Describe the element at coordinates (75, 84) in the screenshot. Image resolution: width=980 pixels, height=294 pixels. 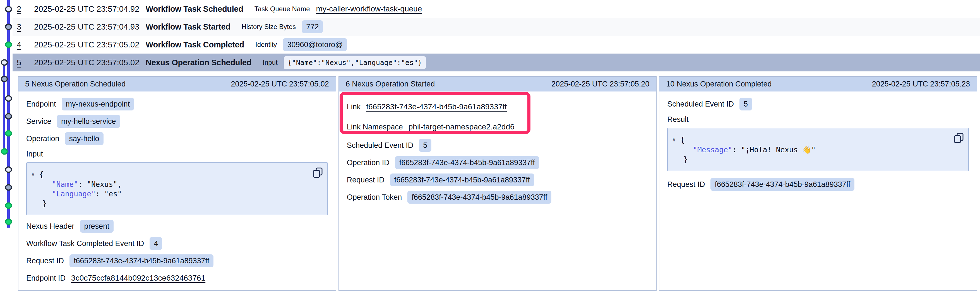
I see `panel-title: 5 Nexus Operation Scheduled` at that location.